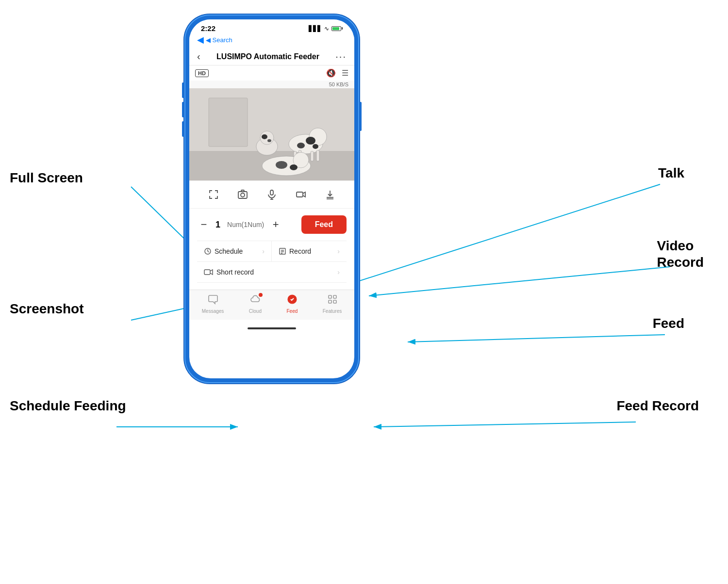 The height and width of the screenshot is (584, 728). What do you see at coordinates (295, 251) in the screenshot?
I see `record-item-left: Record` at bounding box center [295, 251].